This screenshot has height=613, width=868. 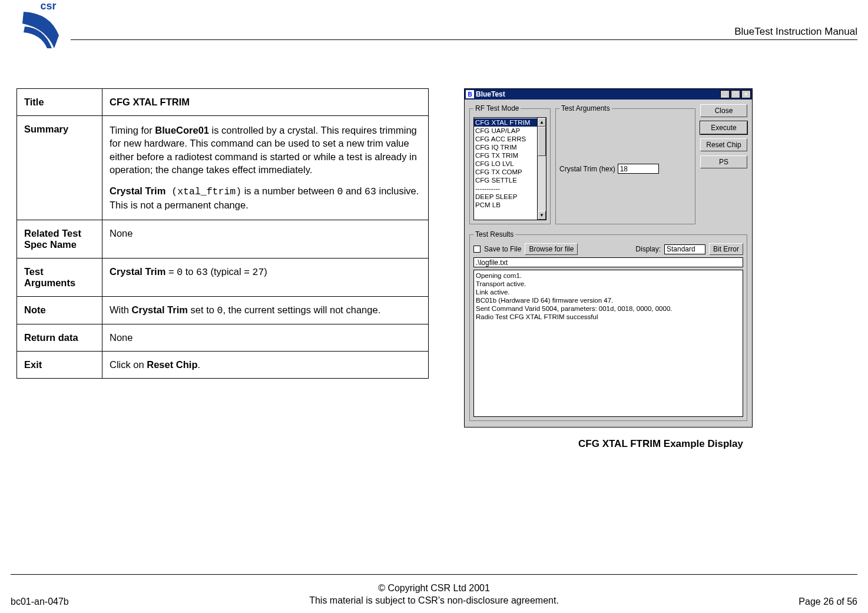 What do you see at coordinates (434, 591) in the screenshot?
I see `page-footer: bc01-an-047b © Copyright CSR Ltd 2001 Th…` at bounding box center [434, 591].